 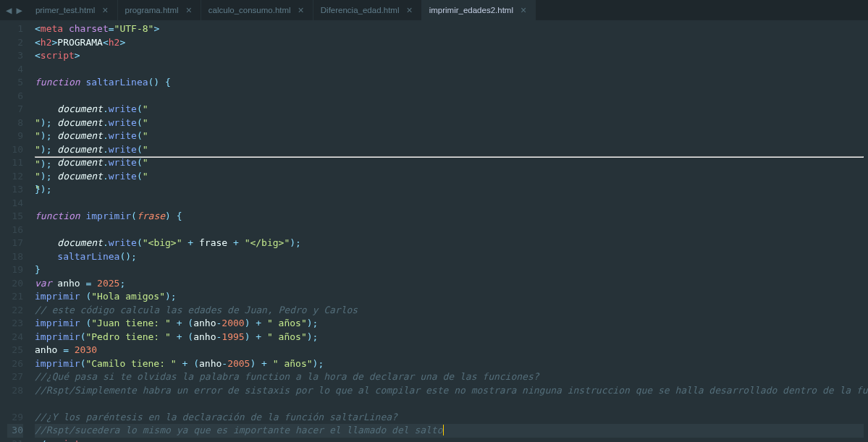 I want to click on tab-calculo-consumo: calculo_consumo.html×, so click(x=258, y=10).